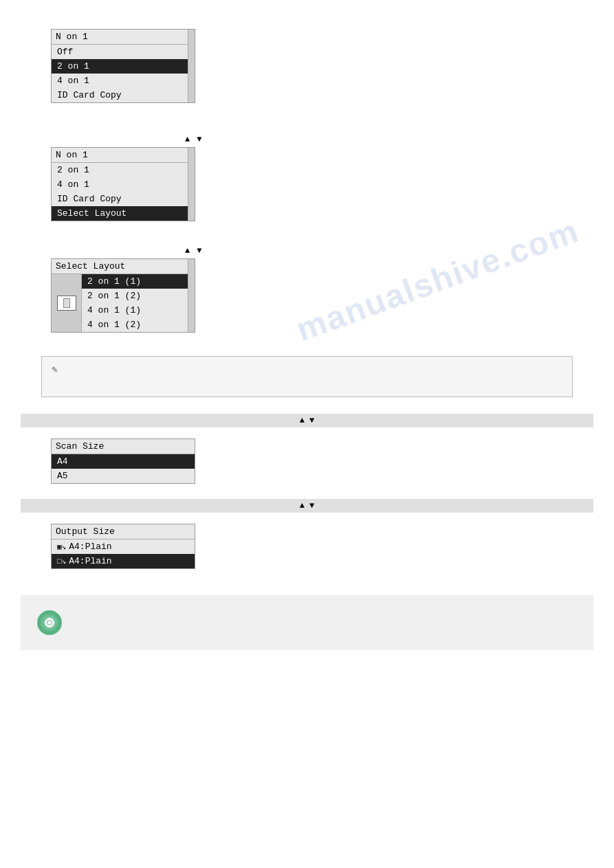  What do you see at coordinates (307, 506) in the screenshot?
I see `graybar2-arrows: ▲ ▼` at bounding box center [307, 506].